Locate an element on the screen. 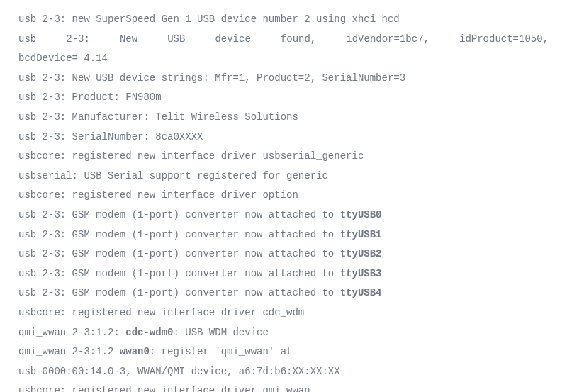 The image size is (567, 392). log-line: usb 2-3: New USB device strings: Mfr=1, … is located at coordinates (284, 79).